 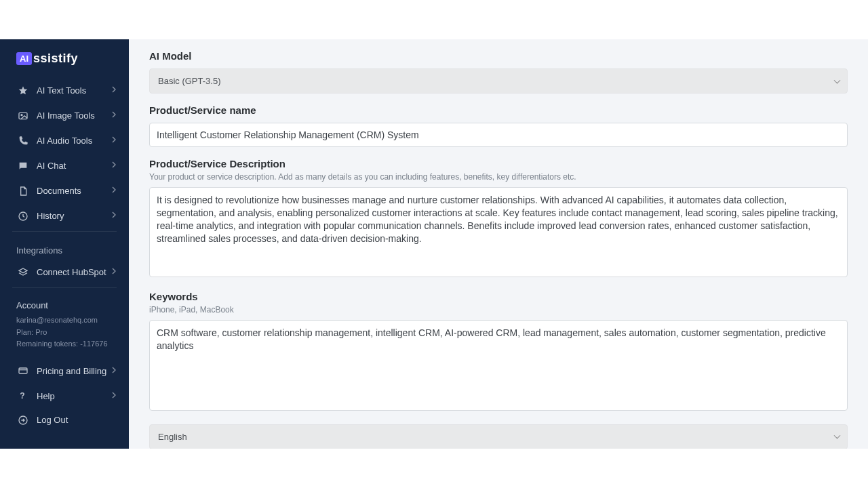 What do you see at coordinates (498, 297) in the screenshot?
I see `keywords-label: Keywords` at bounding box center [498, 297].